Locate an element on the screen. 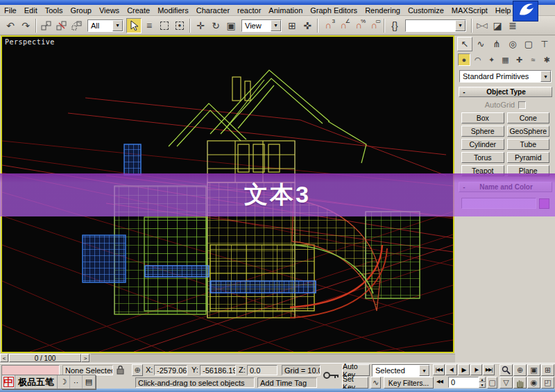 The image size is (555, 392). select-by-name-icon: ≡ is located at coordinates (149, 26).